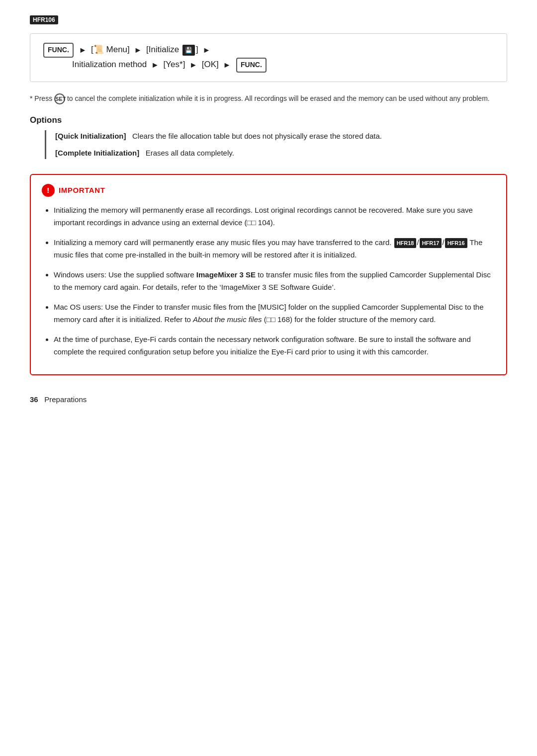  I want to click on set-button-symbol: SET, so click(60, 99).